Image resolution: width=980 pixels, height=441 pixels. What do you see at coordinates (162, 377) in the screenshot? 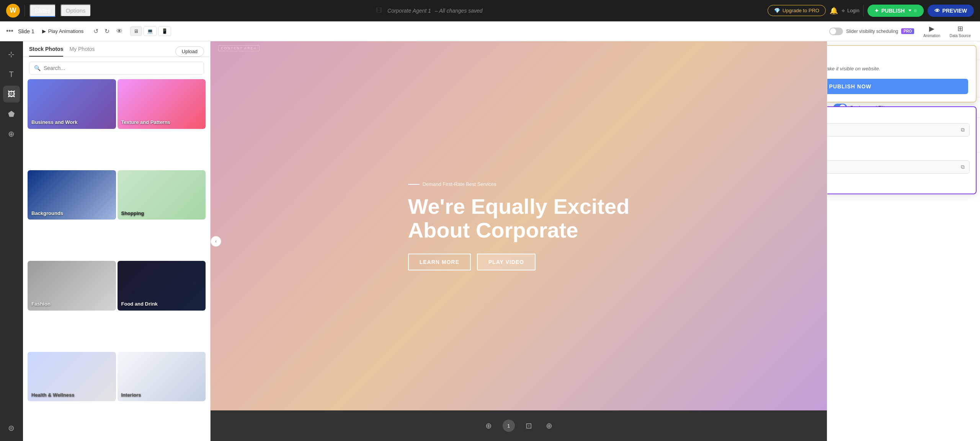
I see `photo-interiors: Interiors` at bounding box center [162, 377].